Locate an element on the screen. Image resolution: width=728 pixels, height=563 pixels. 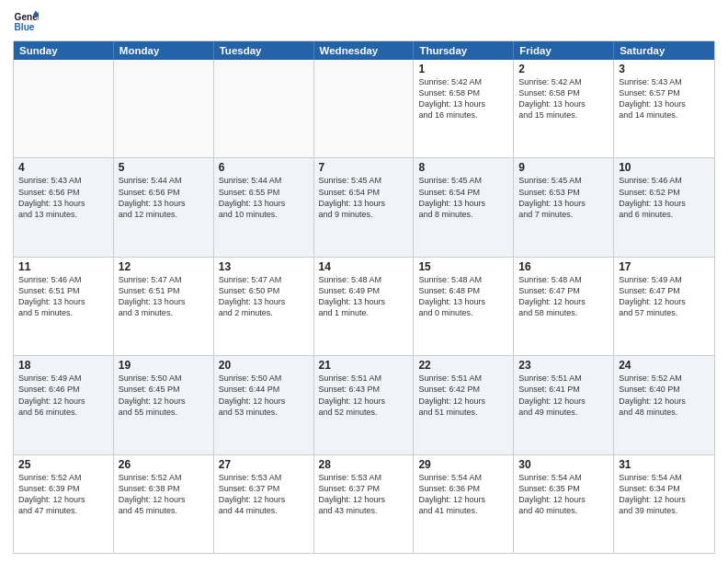
cal-cell: 31Sunrise: 5:54 AM Sunset: 6:34 PM Dayli… is located at coordinates (664, 504).